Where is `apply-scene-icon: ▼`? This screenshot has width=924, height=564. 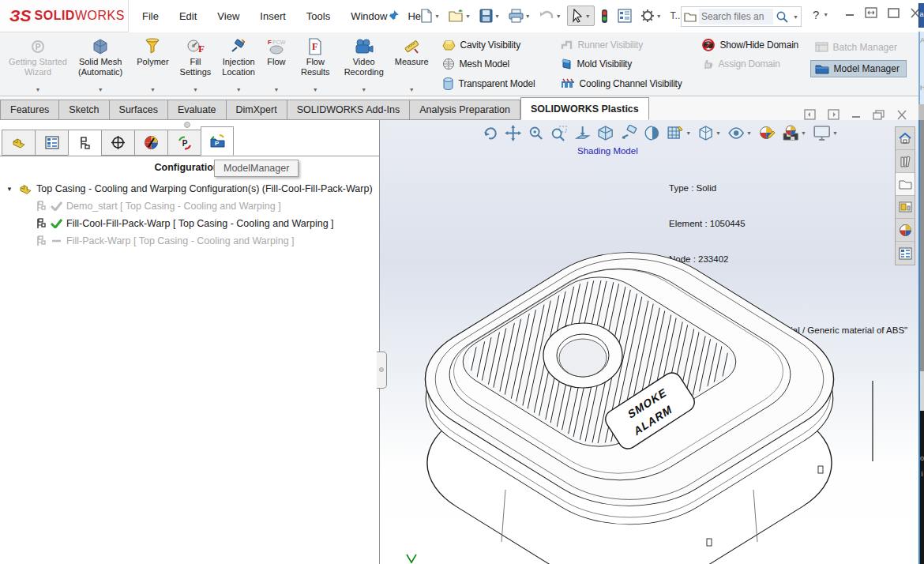 apply-scene-icon: ▼ is located at coordinates (794, 133).